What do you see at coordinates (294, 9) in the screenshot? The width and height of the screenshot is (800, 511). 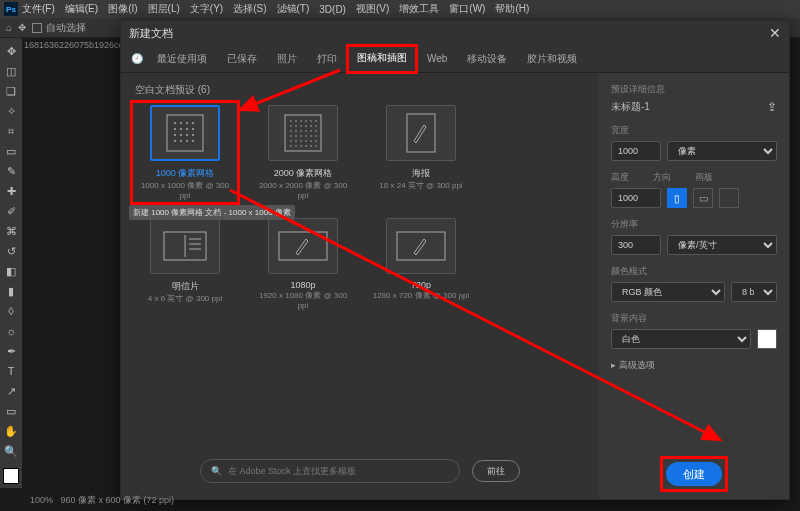 I see `menu-filter: 滤镜(T)` at bounding box center [294, 9].